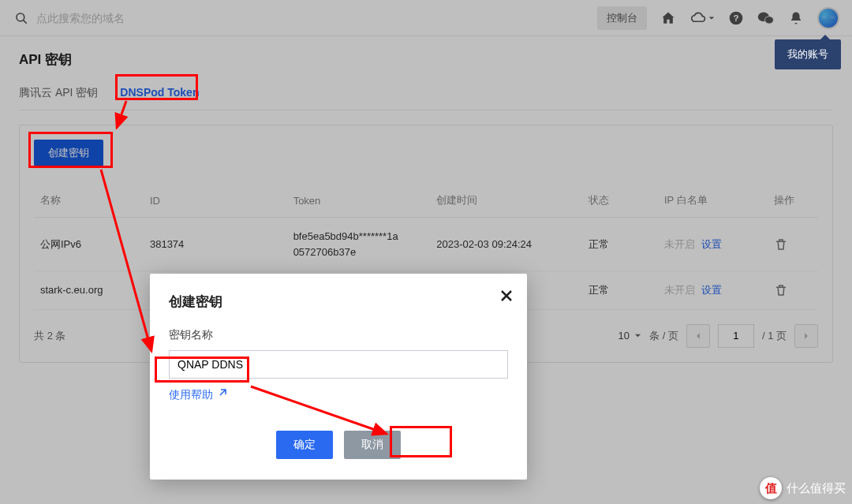 This screenshot has width=852, height=504. I want to click on cancel-button: 取消, so click(372, 445).